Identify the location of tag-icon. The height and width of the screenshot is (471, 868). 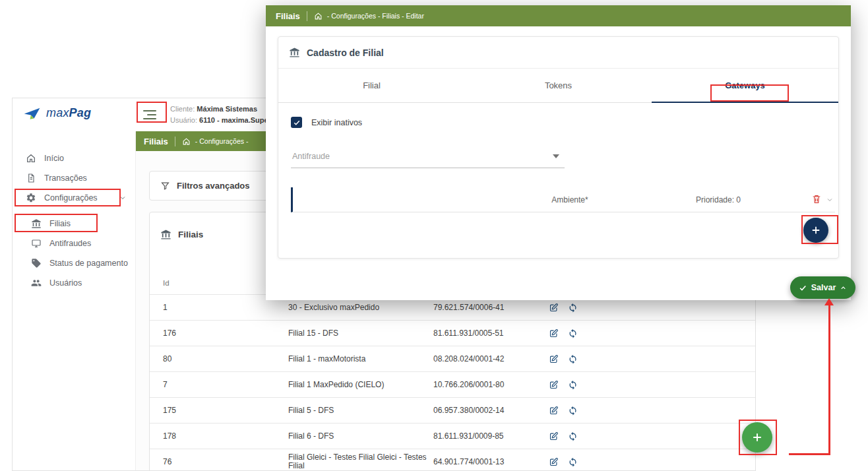
(36, 263).